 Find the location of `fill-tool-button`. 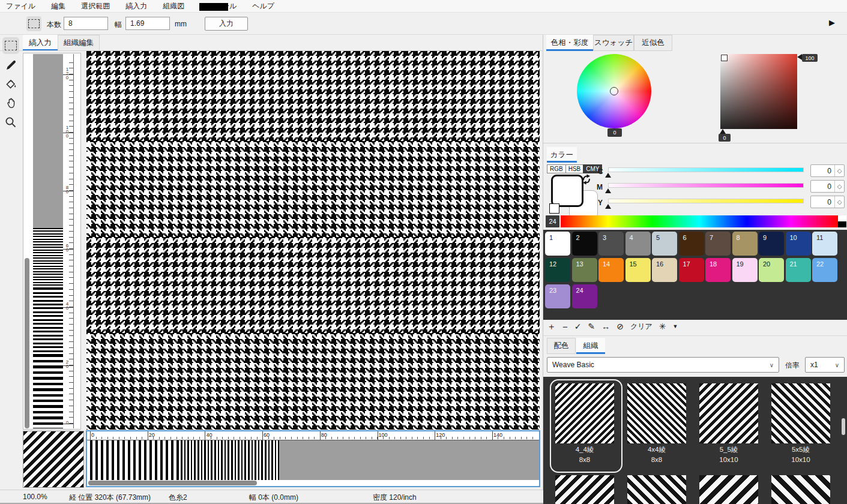

fill-tool-button is located at coordinates (11, 84).